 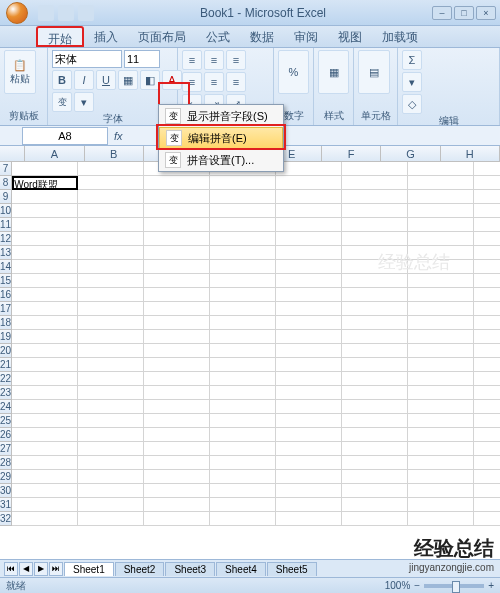 What do you see at coordinates (6, 351) in the screenshot?
I see `row-header: 20` at bounding box center [6, 351].